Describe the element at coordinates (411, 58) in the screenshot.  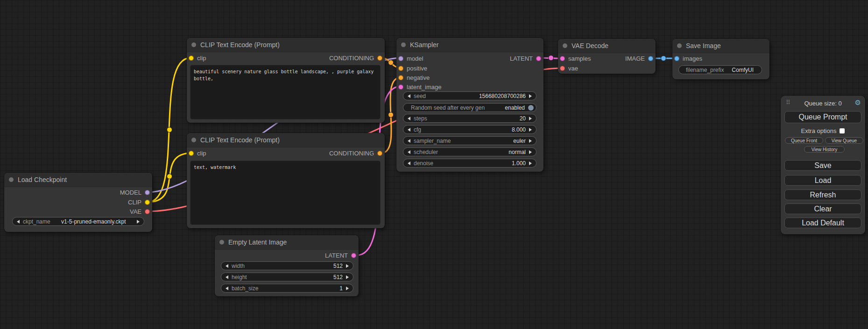
I see `input-port-model: model` at that location.